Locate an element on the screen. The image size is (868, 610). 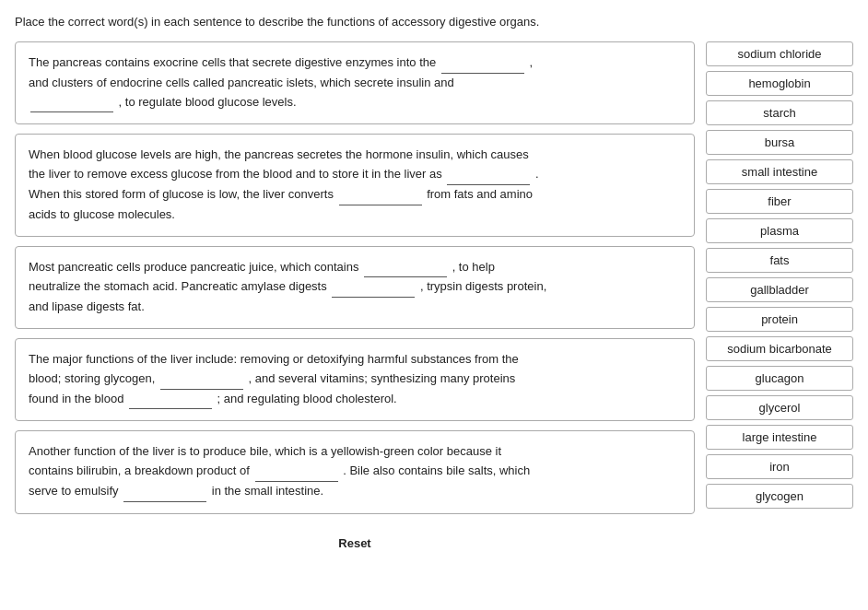
sentence-4-part-1: The major functions of the liver include… is located at coordinates (274, 359).